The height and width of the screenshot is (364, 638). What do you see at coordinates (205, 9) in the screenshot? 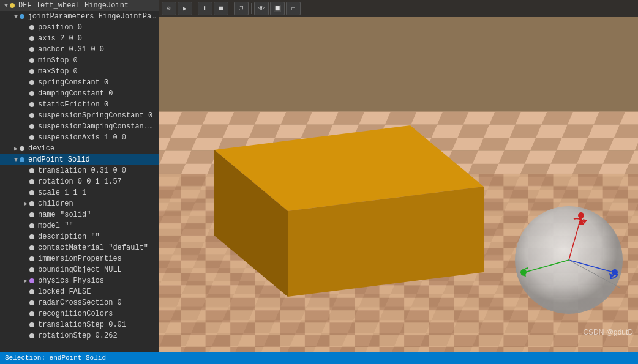
I see `toolbar-btn-3: ⏸` at bounding box center [205, 9].